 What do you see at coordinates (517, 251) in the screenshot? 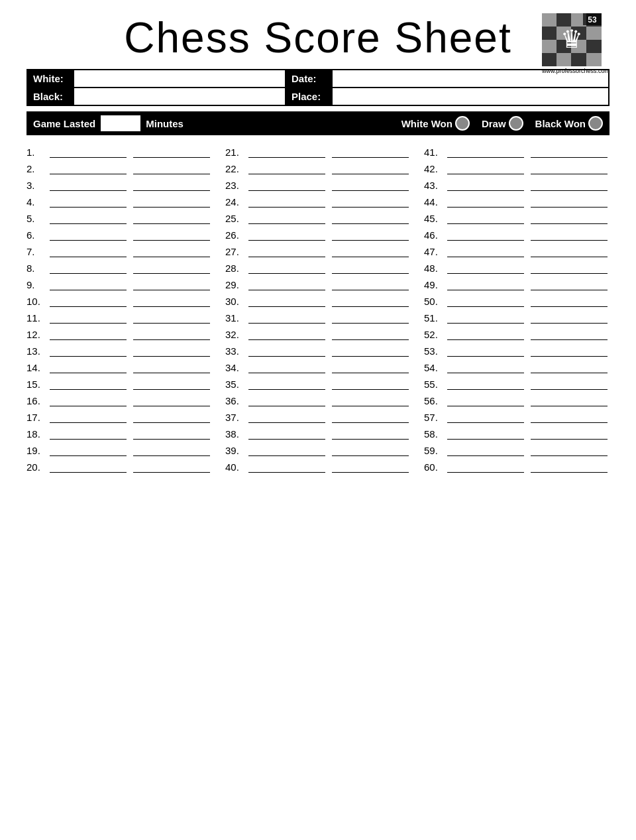
I see `move-row: 47.` at bounding box center [517, 251].